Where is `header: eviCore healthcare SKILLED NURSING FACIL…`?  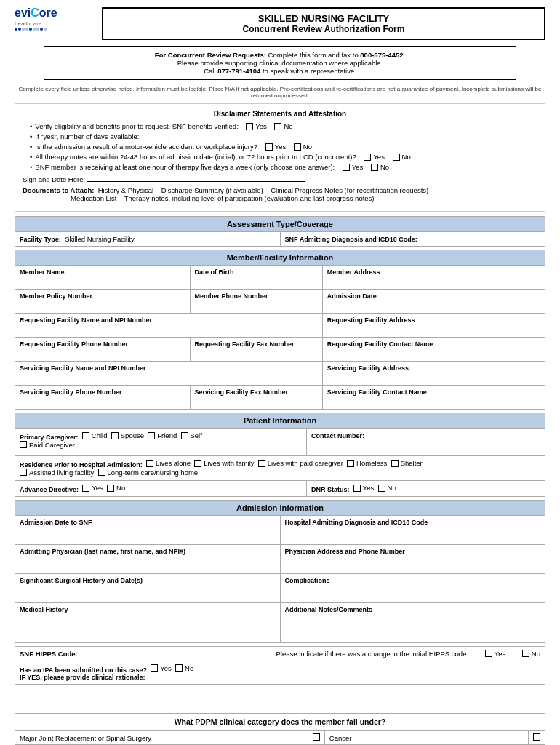 header: eviCore healthcare SKILLED NURSING FACIL… is located at coordinates (280, 23).